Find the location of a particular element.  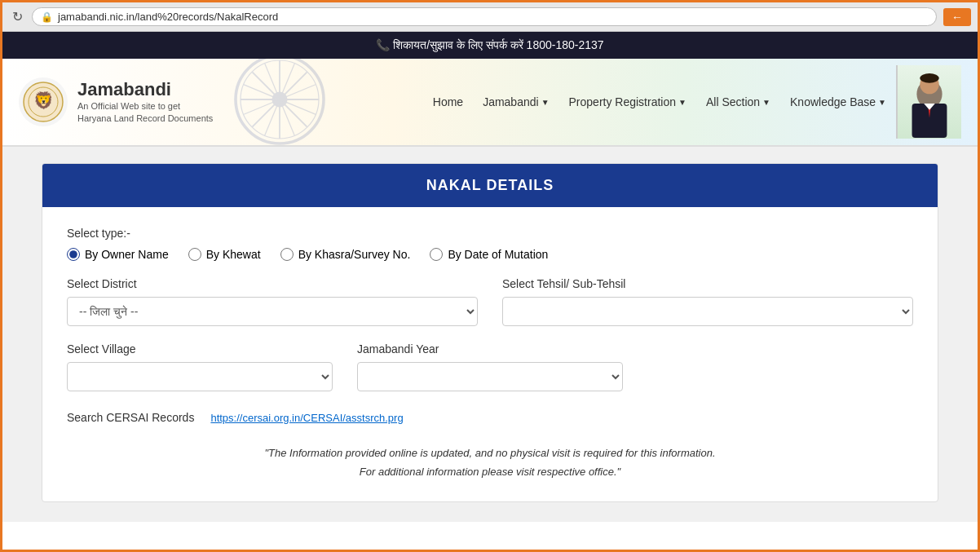

url-bar: 🔒 jamabandi.nic.in/land%20records/NakalR… is located at coordinates (484, 16).